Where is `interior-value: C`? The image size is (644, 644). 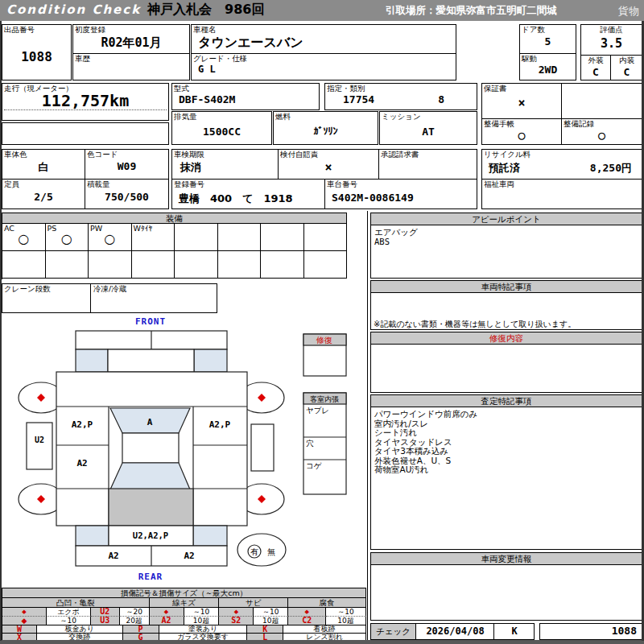 interior-value: C is located at coordinates (626, 72).